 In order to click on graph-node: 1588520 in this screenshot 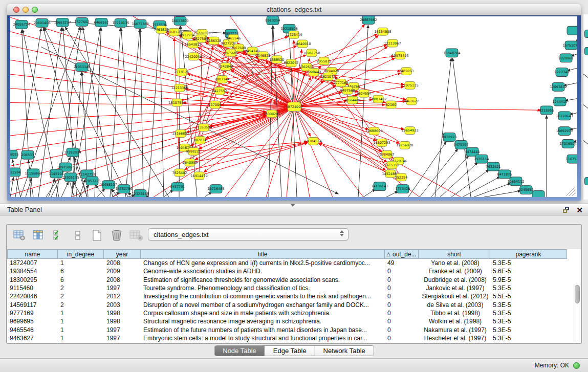, I will do `click(277, 59)`.